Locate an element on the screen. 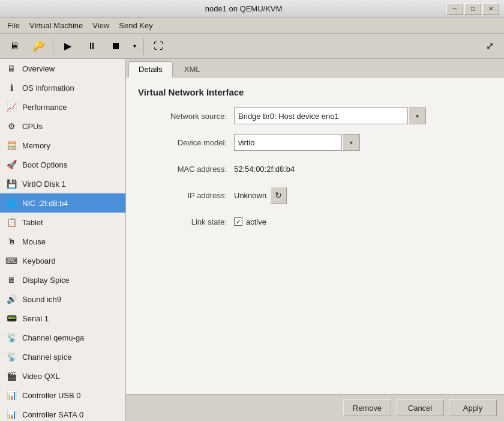 The width and height of the screenshot is (504, 421). sidebar-label-channel-spice: Channel spice is located at coordinates (47, 357).